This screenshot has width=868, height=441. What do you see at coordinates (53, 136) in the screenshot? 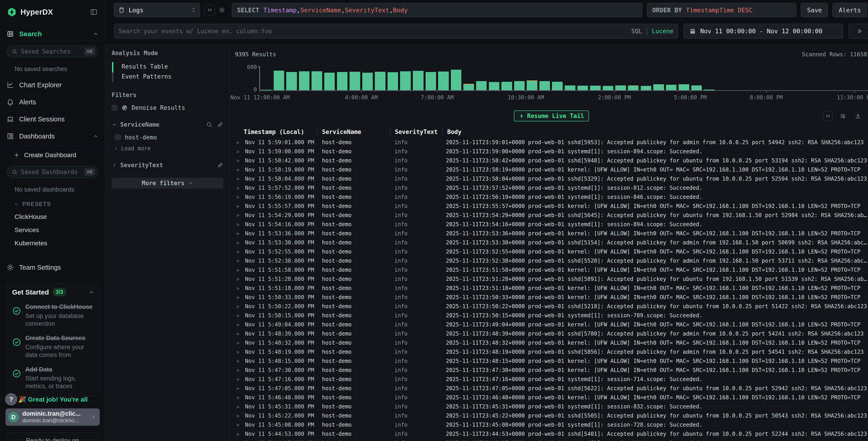
I see `sidebar-item-dashboards: Dashboards` at bounding box center [53, 136].